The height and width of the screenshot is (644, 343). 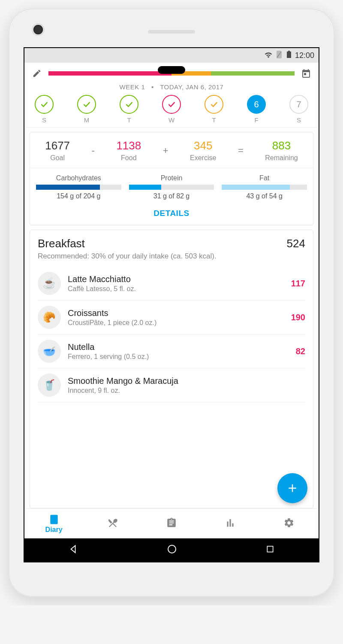 I want to click on wifi-icon, so click(x=268, y=56).